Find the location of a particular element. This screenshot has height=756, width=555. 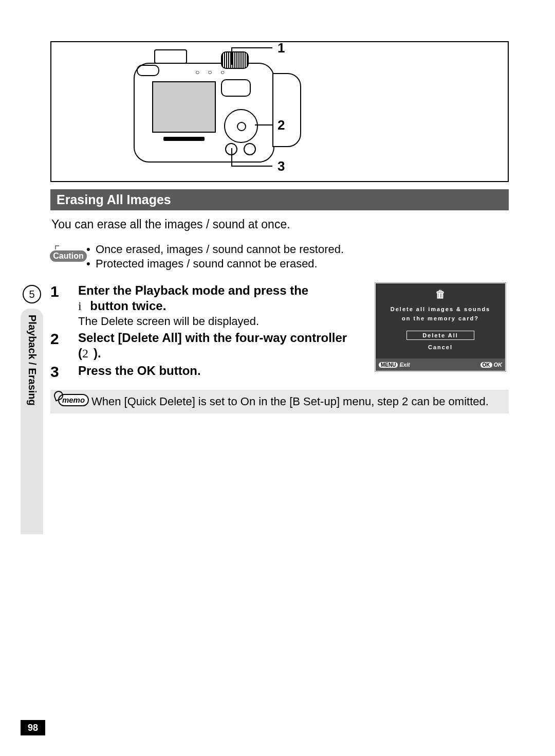

lcd-option-delete-all: Delete All is located at coordinates (440, 335).